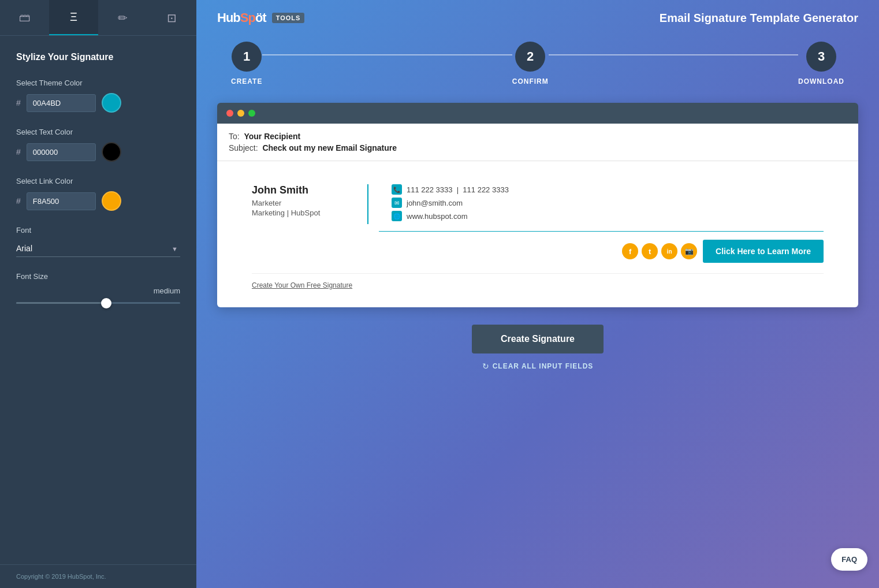 The image size is (879, 588). What do you see at coordinates (763, 251) in the screenshot?
I see `cta-button: Click Here to Learn More` at bounding box center [763, 251].